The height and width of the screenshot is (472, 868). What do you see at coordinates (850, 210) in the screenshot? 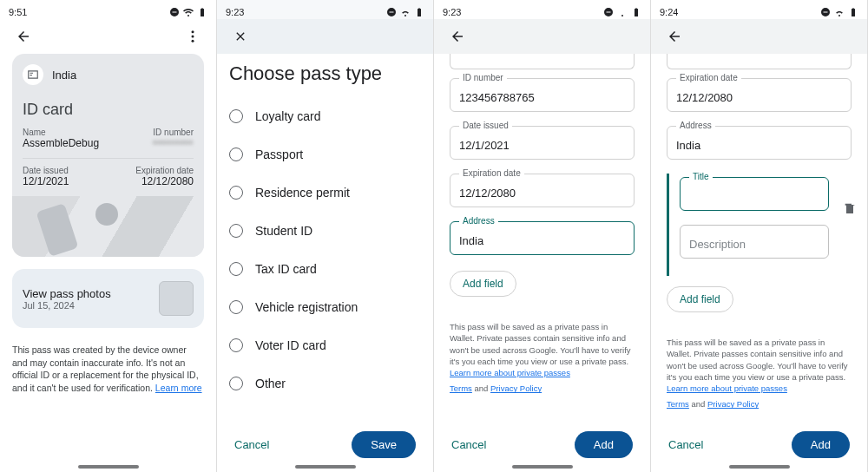
I see `delete-custom-field-button` at bounding box center [850, 210].